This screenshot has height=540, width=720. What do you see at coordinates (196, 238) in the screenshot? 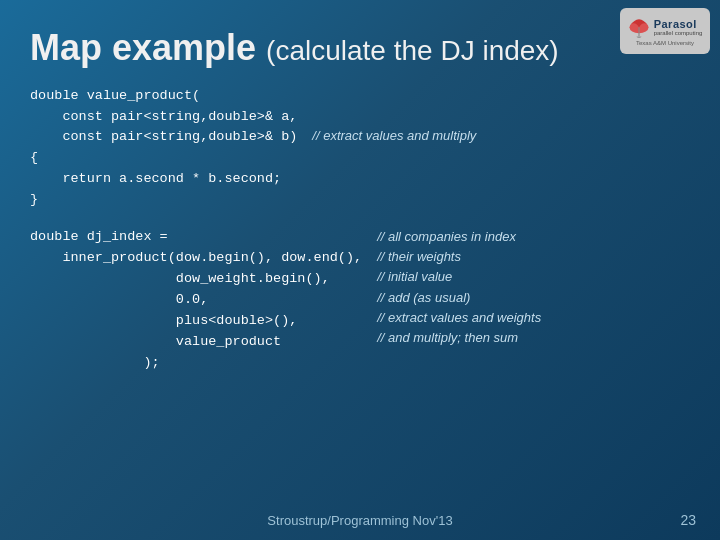
I see `code-dj-1: double dj_index =` at bounding box center [196, 238].